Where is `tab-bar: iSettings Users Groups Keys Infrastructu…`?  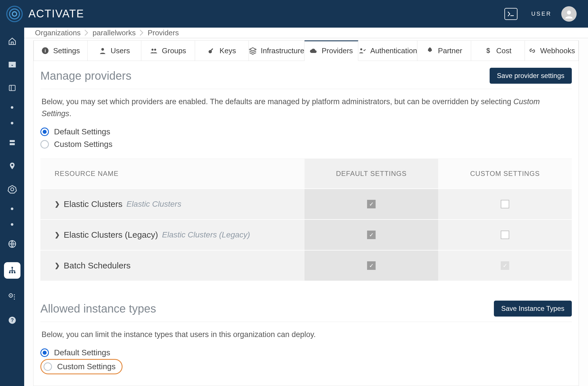 tab-bar: iSettings Users Groups Keys Infrastructu… is located at coordinates (306, 51).